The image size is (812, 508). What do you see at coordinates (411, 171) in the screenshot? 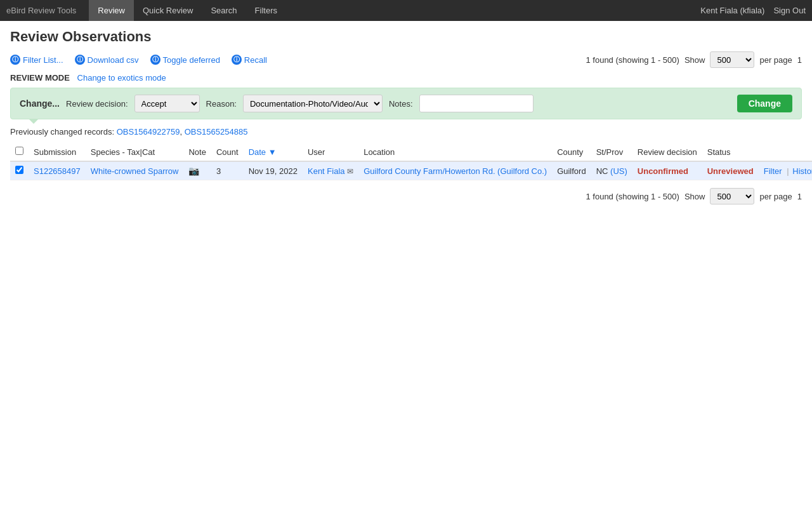
I see `table-row: S122658497 White-crowned Sparrow 📷 3 Nov…` at bounding box center [411, 171].